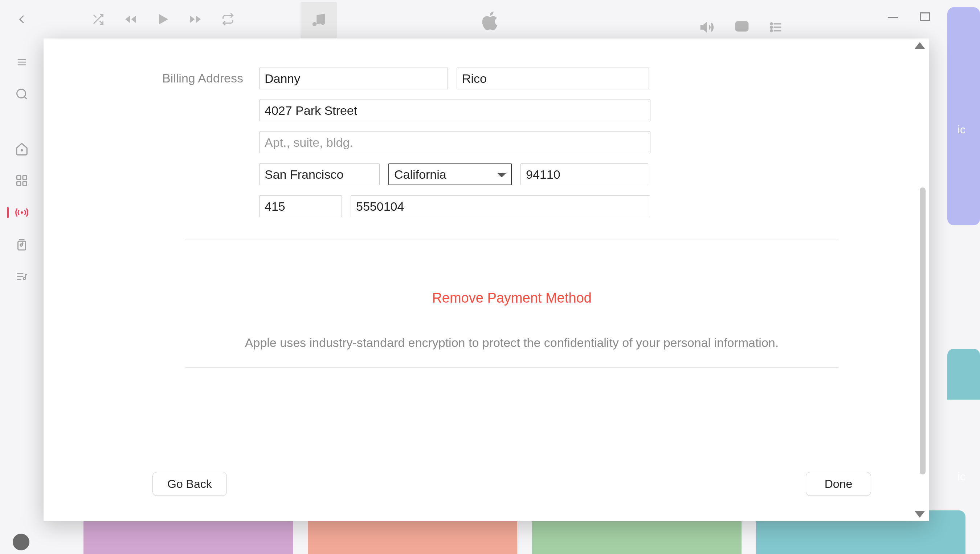  What do you see at coordinates (22, 276) in the screenshot?
I see `sidebar-playlist-icon` at bounding box center [22, 276].